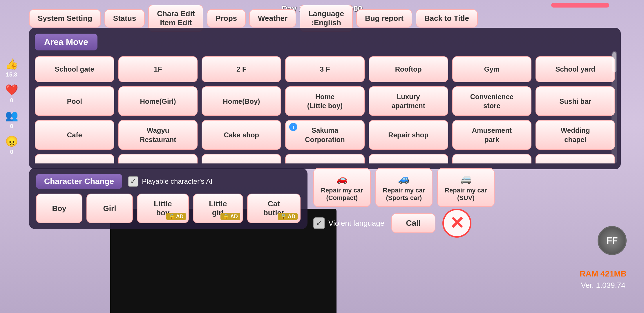 Image resolution: width=644 pixels, height=313 pixels. Describe the element at coordinates (177, 181) in the screenshot. I see `ai-checkbox-label: Playable character's AI` at that location.